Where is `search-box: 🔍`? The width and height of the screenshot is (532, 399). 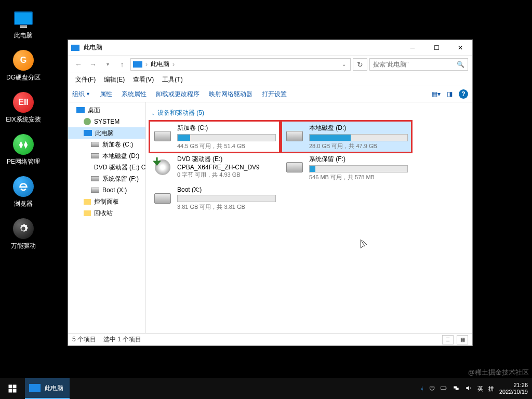 search-box: 🔍 is located at coordinates (419, 64).